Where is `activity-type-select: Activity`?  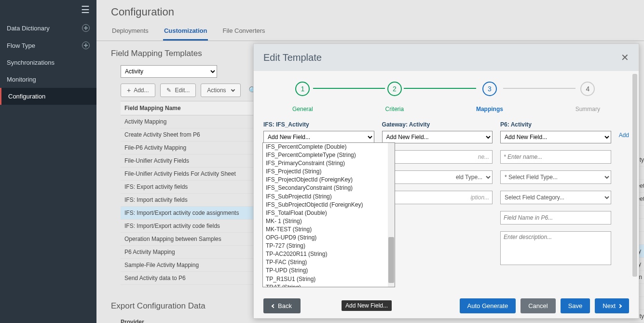 activity-type-select: Activity is located at coordinates (169, 71).